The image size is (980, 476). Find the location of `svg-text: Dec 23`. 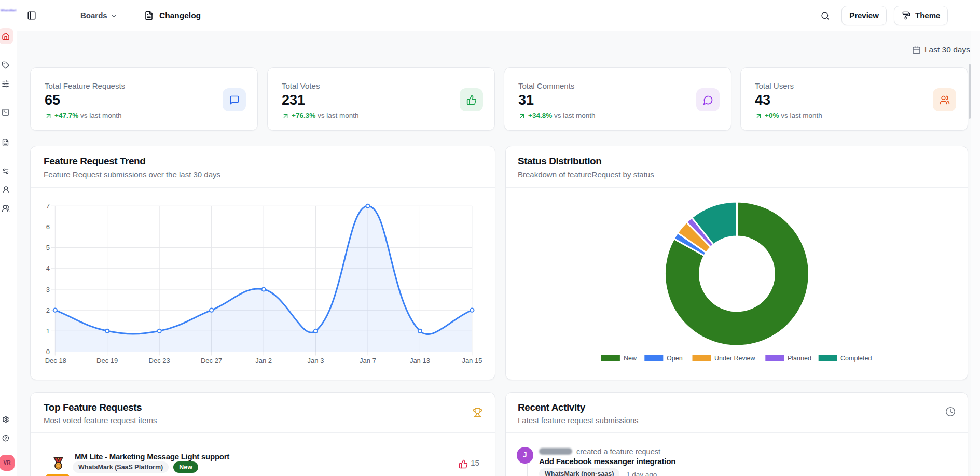

svg-text: Dec 23 is located at coordinates (160, 361).